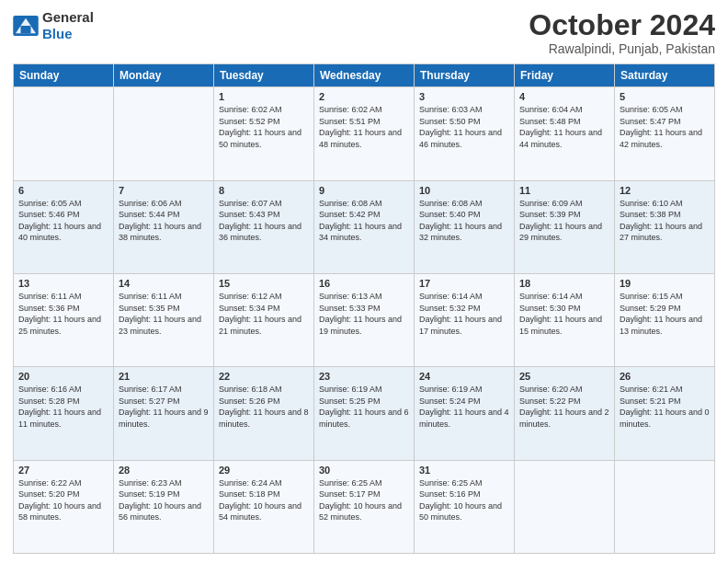 Image resolution: width=728 pixels, height=563 pixels. I want to click on cell-content: Sunrise: 6:05 AM Sunset: 5:47 PM Dayligh…, so click(665, 127).